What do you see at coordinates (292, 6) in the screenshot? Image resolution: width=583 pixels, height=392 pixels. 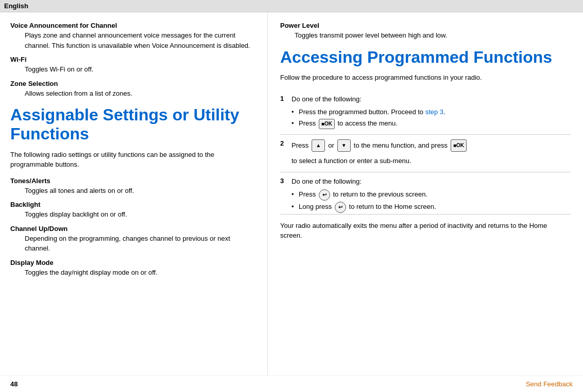 I see `top-bar: English` at bounding box center [292, 6].